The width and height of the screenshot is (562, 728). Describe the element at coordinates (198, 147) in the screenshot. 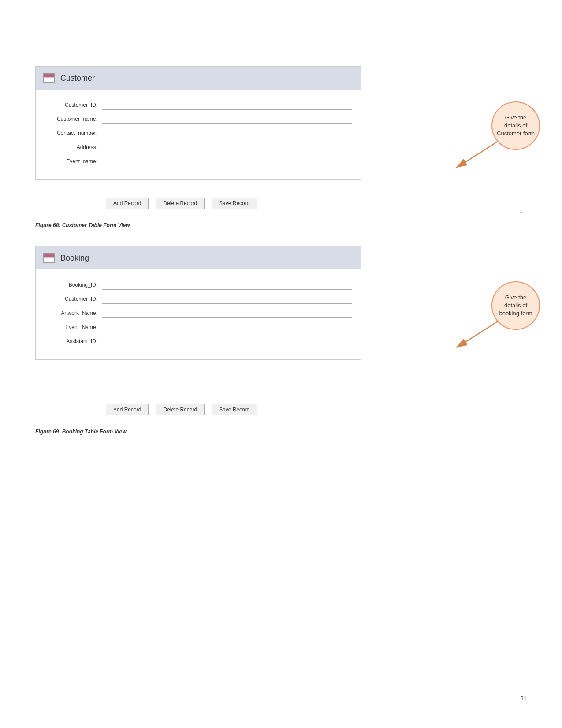

I see `field-row-address: Address:` at that location.